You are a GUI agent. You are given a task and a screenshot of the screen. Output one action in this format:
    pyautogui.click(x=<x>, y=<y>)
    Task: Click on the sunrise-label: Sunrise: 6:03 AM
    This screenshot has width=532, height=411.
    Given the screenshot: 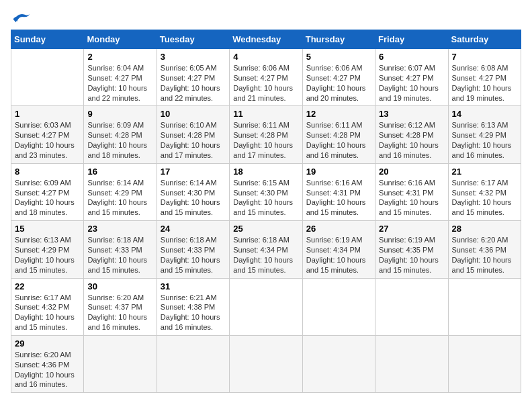 What is the action you would take?
    pyautogui.click(x=43, y=125)
    